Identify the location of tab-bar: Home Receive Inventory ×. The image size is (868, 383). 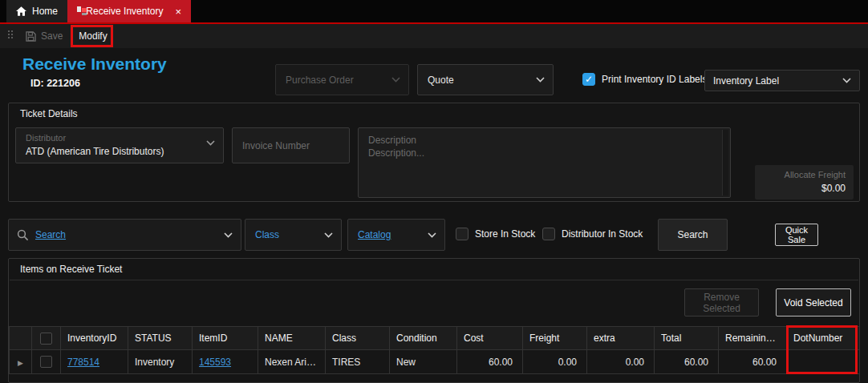
(434, 11).